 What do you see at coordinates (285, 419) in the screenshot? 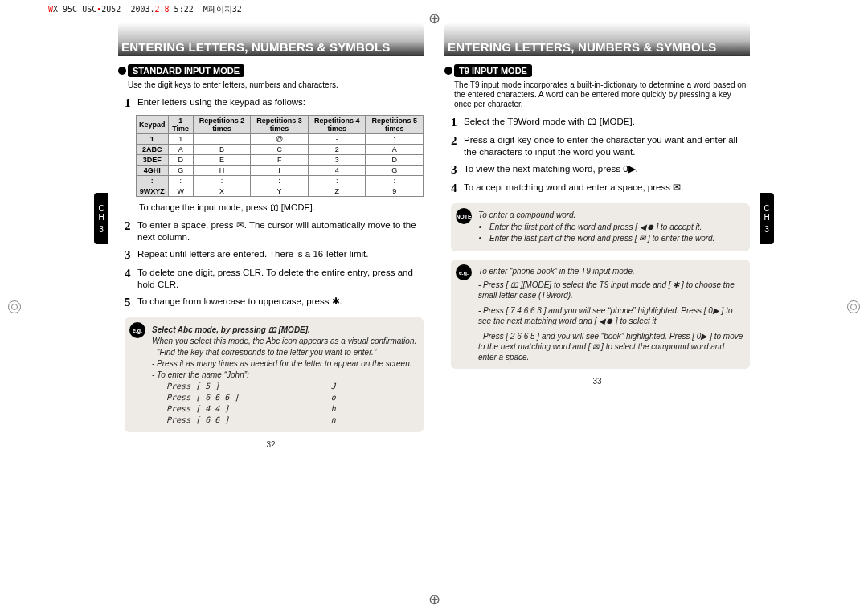
I see `note-line: Press [ 6 6 ] n` at bounding box center [285, 419].